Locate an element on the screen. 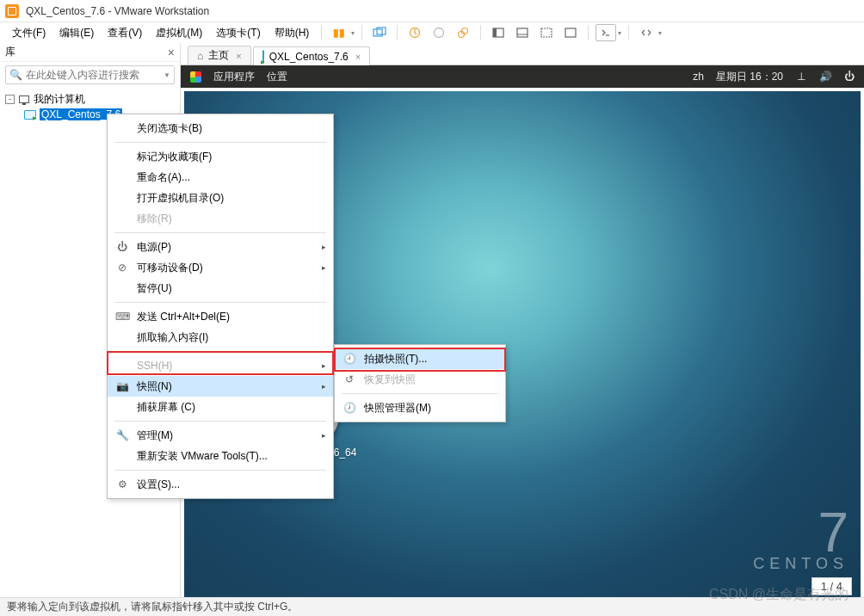 The image size is (864, 616). tab-home: ⌂ 主页 × is located at coordinates (219, 55).